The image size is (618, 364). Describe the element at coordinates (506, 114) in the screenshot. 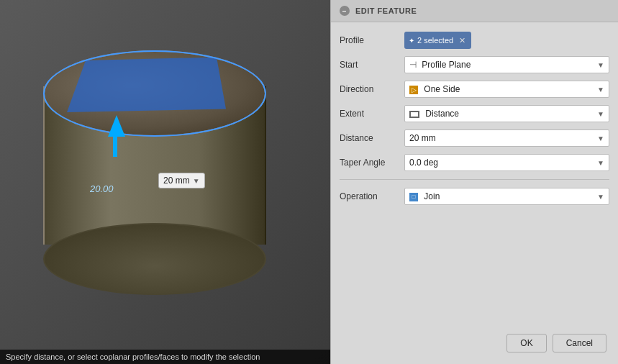

I see `extent-control: Distance ▼` at that location.